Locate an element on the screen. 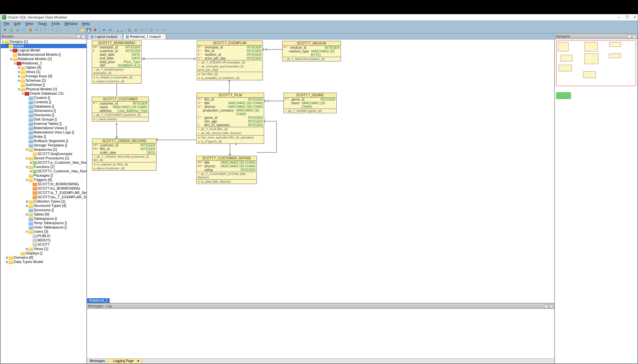 This screenshot has width=638, height=364. messages-body is located at coordinates (321, 333).